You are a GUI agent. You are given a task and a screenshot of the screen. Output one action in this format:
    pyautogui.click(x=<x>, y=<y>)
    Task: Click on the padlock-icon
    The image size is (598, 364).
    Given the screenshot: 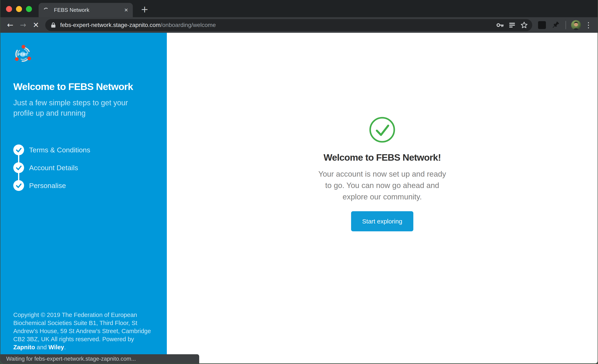 What is the action you would take?
    pyautogui.click(x=53, y=25)
    